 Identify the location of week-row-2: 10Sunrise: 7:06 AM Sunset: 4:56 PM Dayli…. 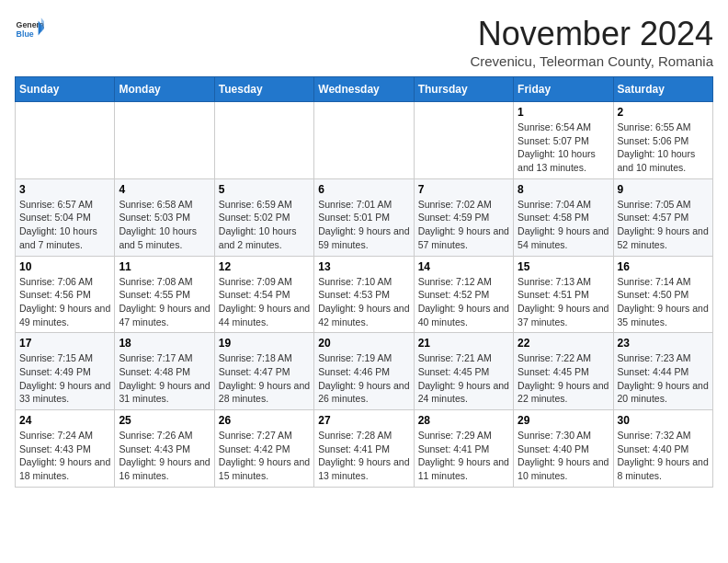
(364, 294).